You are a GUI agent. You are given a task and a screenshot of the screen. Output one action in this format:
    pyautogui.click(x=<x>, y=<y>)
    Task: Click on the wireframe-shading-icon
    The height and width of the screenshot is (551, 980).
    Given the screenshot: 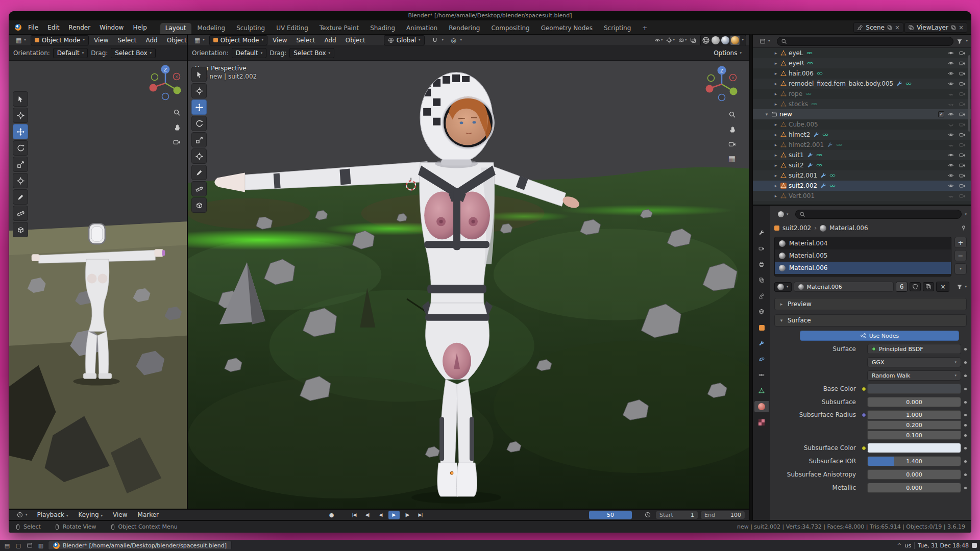 What is the action you would take?
    pyautogui.click(x=706, y=40)
    